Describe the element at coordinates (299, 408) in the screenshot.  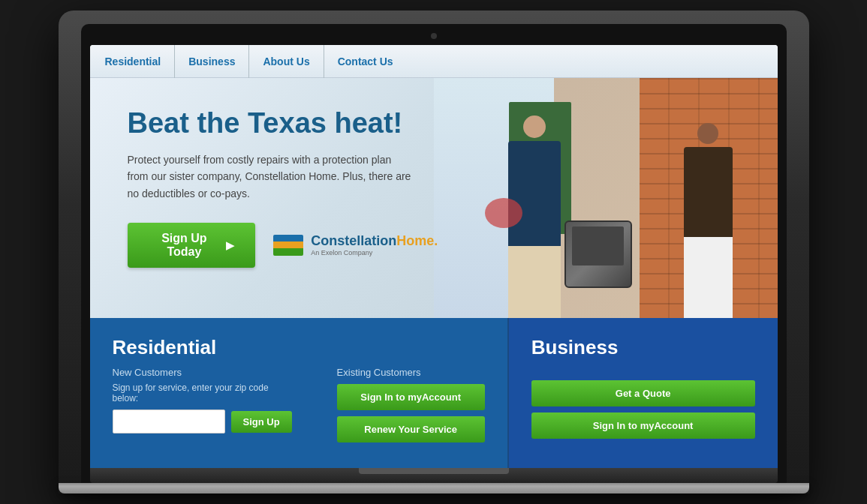
I see `customers-row: New Customers Sign up for service, enter…` at that location.